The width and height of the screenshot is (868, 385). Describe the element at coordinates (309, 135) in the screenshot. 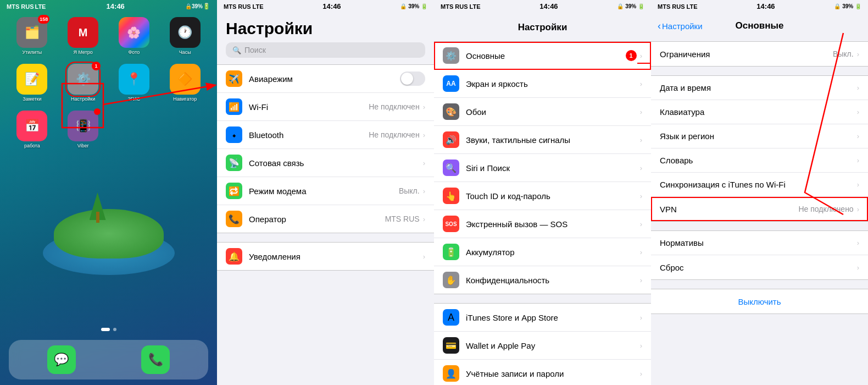

I see `bluetooth-label: Bluetooth` at that location.